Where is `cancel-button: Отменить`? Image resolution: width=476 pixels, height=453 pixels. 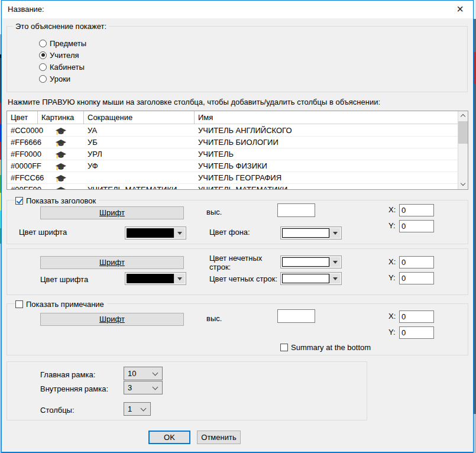 cancel-button: Отменить is located at coordinates (219, 438).